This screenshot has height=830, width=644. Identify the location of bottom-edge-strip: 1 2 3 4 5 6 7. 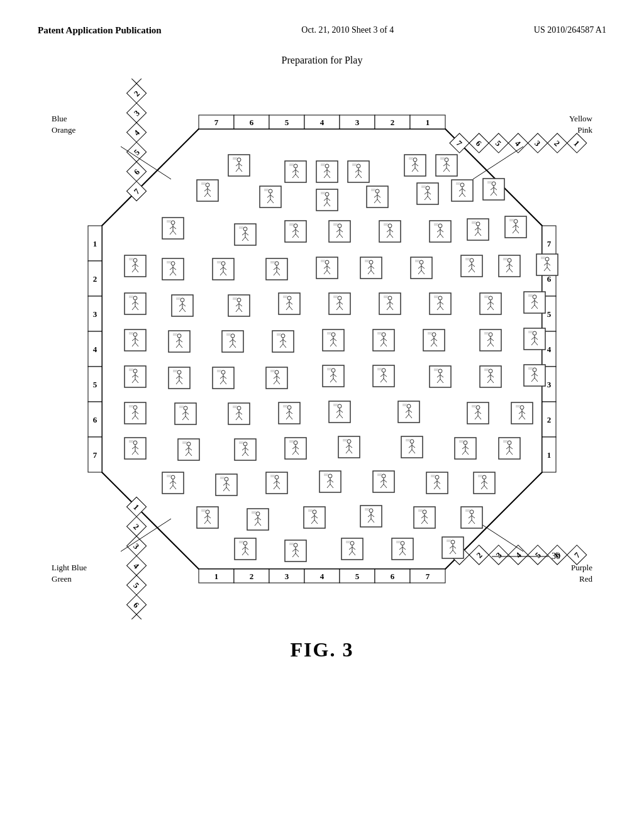
(322, 576).